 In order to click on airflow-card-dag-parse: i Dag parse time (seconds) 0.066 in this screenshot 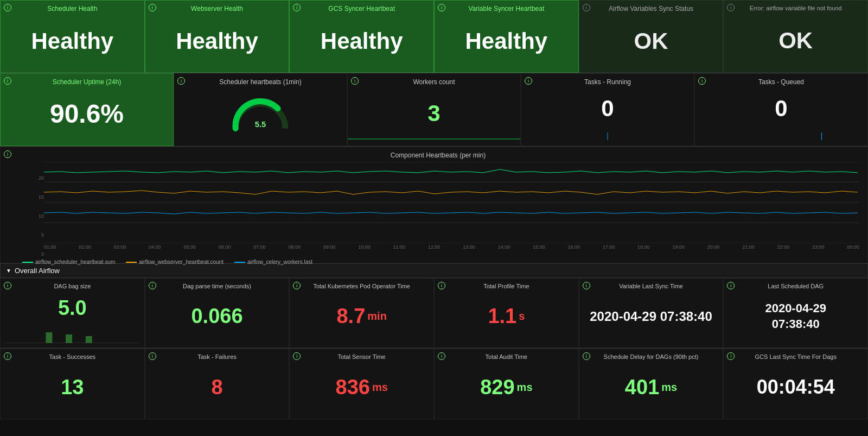, I will do `click(217, 313)`.